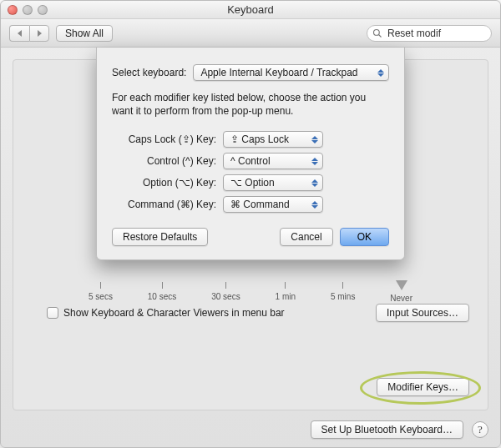  Describe the element at coordinates (342, 297) in the screenshot. I see `tick-label: 5 mins` at that location.